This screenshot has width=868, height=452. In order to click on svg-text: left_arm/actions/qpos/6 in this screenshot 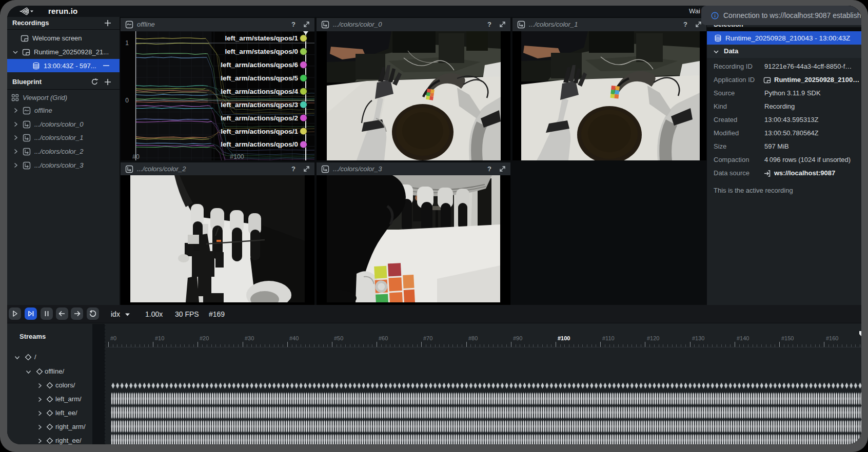, I will do `click(260, 65)`.